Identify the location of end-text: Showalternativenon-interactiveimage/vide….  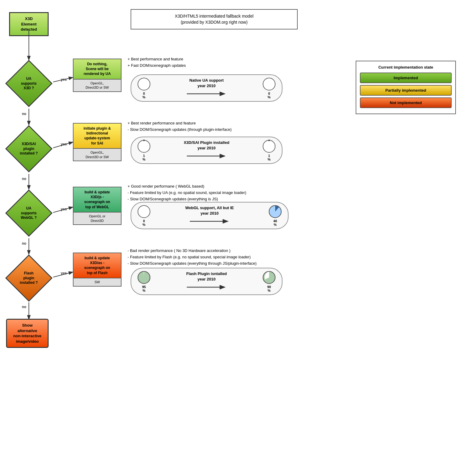
(27, 333).